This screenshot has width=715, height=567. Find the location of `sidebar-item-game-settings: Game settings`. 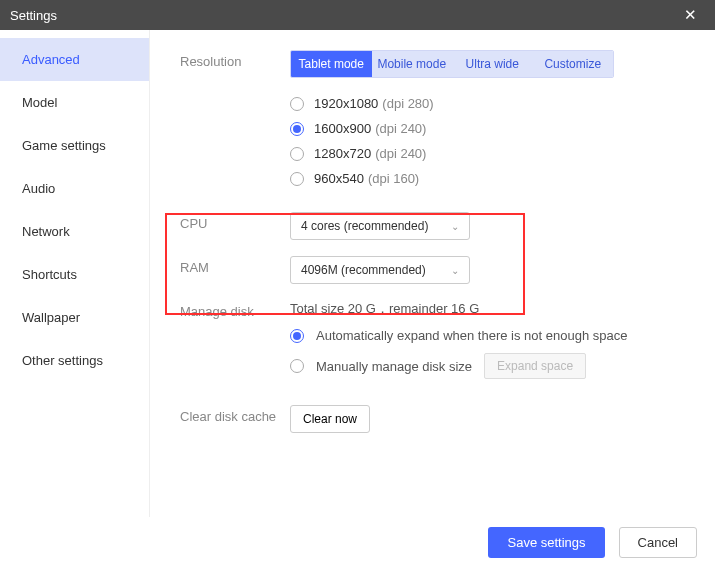

sidebar-item-game-settings: Game settings is located at coordinates (74, 146).